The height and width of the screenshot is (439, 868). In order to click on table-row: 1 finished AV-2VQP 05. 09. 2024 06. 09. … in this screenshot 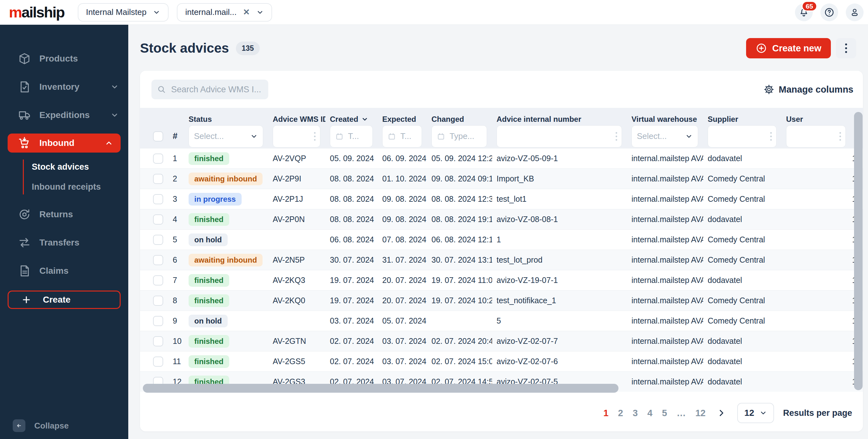, I will do `click(501, 158)`.